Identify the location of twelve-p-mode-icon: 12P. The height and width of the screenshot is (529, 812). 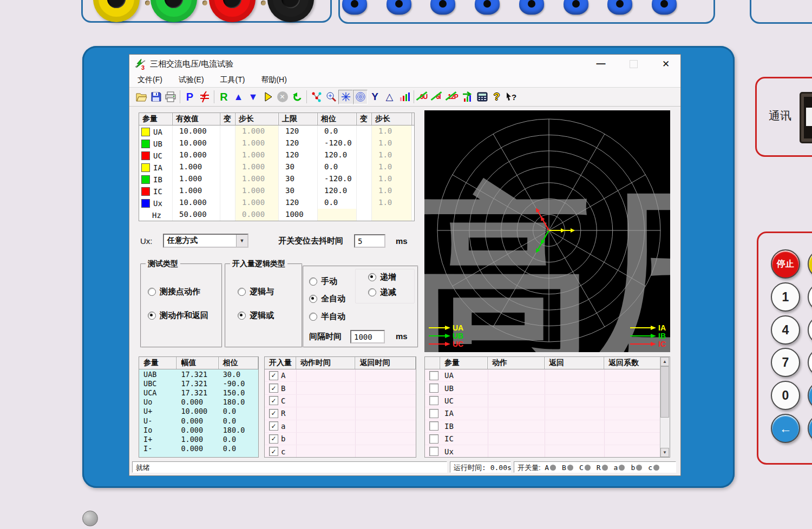
(453, 97).